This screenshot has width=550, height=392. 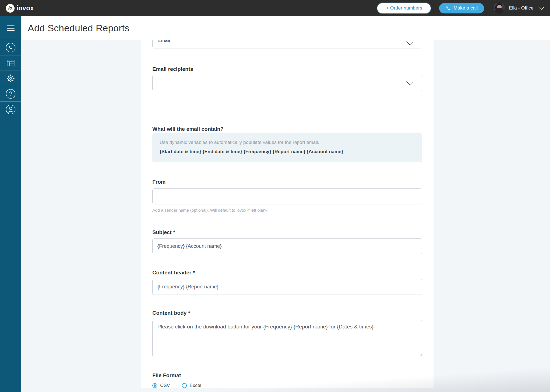 I want to click on table-icon, so click(x=11, y=63).